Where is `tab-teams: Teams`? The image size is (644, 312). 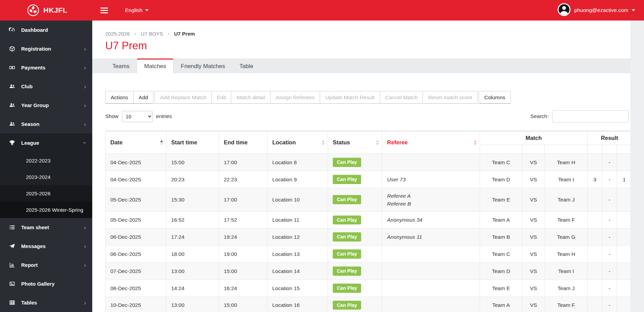
tab-teams: Teams is located at coordinates (121, 66).